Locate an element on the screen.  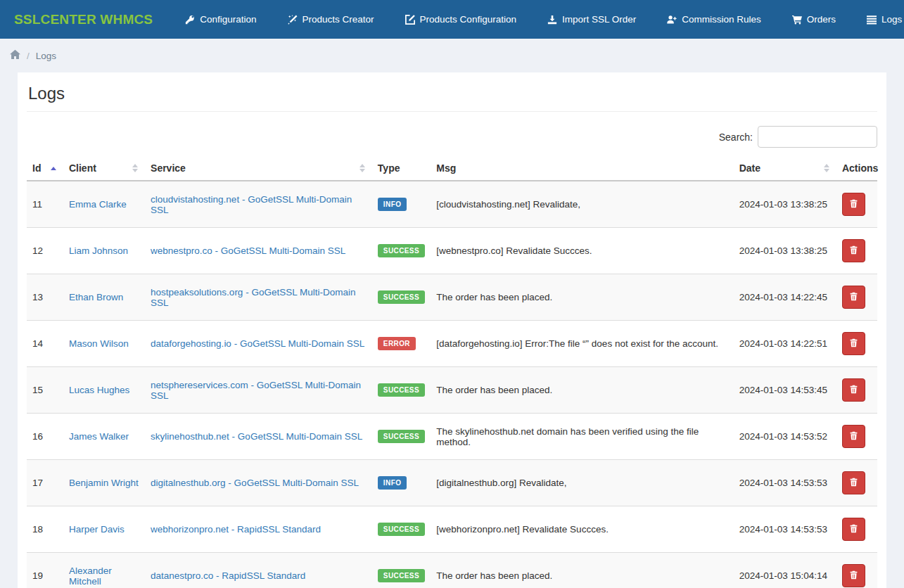
log-id: 12 is located at coordinates (45, 251).